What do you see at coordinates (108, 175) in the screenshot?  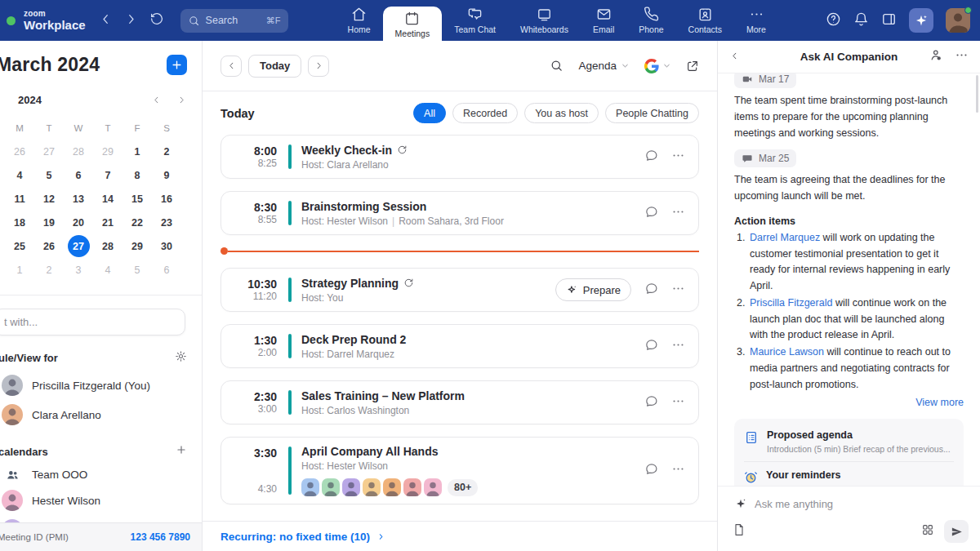 I see `calendar-day: 7` at bounding box center [108, 175].